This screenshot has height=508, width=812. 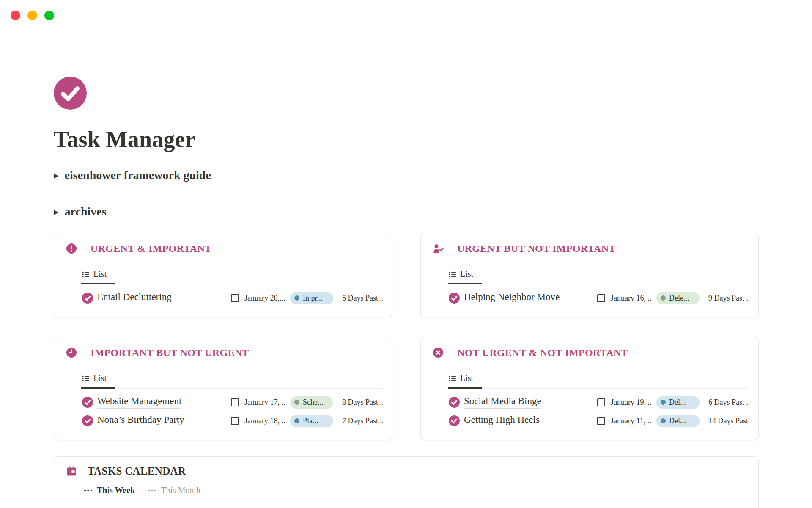 What do you see at coordinates (543, 353) in the screenshot?
I see `quadrant-title: NOT URGENT & NOT IMPORTANT` at bounding box center [543, 353].